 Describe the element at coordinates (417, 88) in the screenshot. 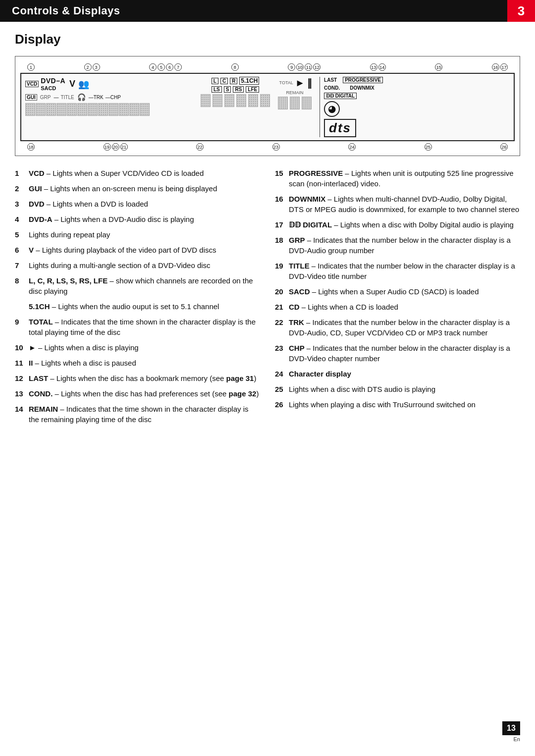

I see `cond-row: COND. DOWNMIX` at that location.